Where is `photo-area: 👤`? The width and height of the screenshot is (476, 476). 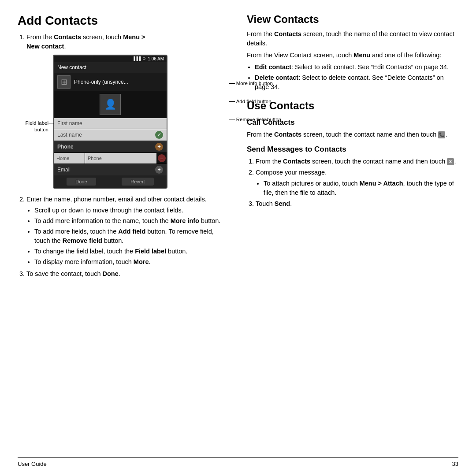
photo-area: 👤 is located at coordinates (110, 104).